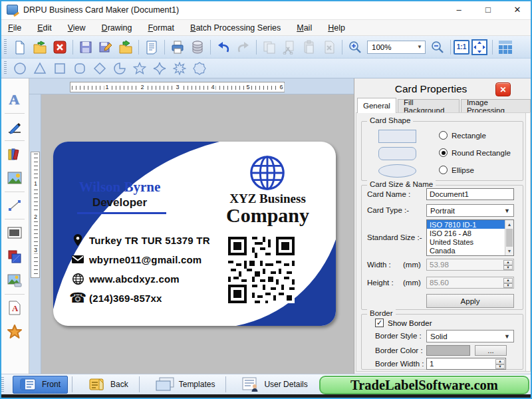 The width and height of the screenshot is (532, 399). I want to click on undo-icon, so click(223, 47).